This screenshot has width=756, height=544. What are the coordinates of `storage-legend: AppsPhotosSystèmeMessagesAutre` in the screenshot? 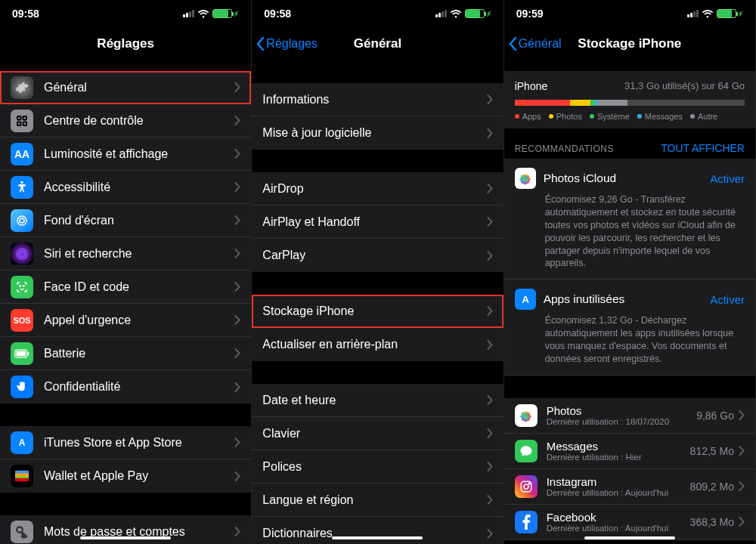 It's located at (630, 116).